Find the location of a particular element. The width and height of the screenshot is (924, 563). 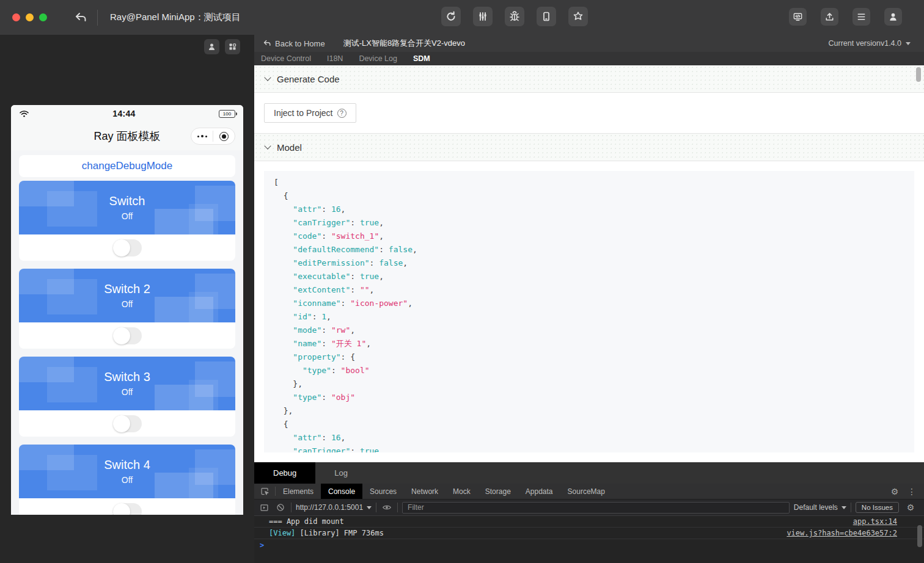

inject-to-project-button: Inject to Project ? is located at coordinates (310, 113).